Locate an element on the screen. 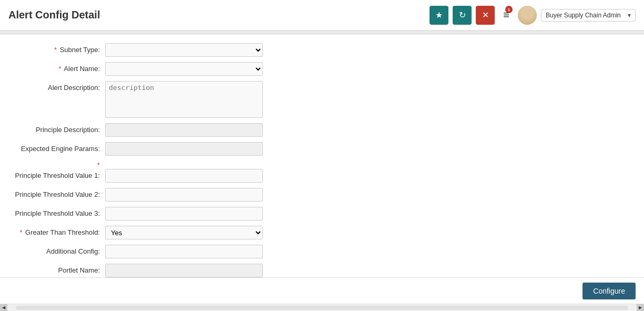  user-dropdown: Buyer Supply Chain Admin ▾ is located at coordinates (588, 15).